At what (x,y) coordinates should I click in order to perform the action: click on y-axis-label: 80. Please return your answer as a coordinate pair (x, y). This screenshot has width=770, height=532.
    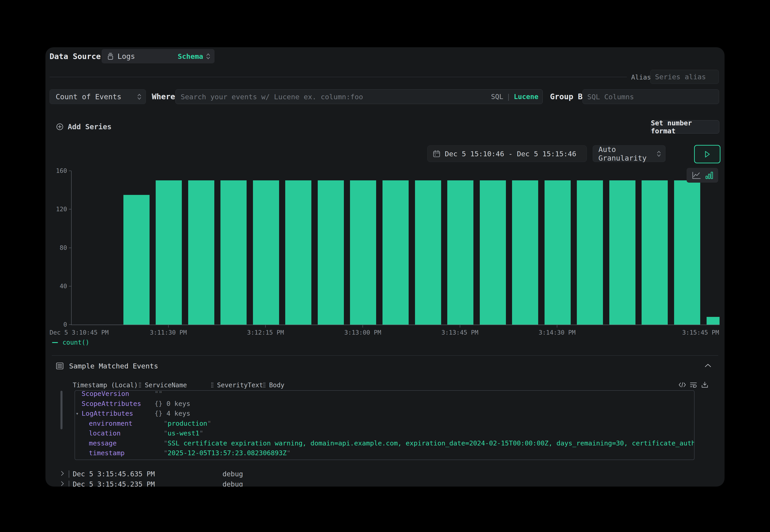
    Looking at the image, I should click on (56, 248).